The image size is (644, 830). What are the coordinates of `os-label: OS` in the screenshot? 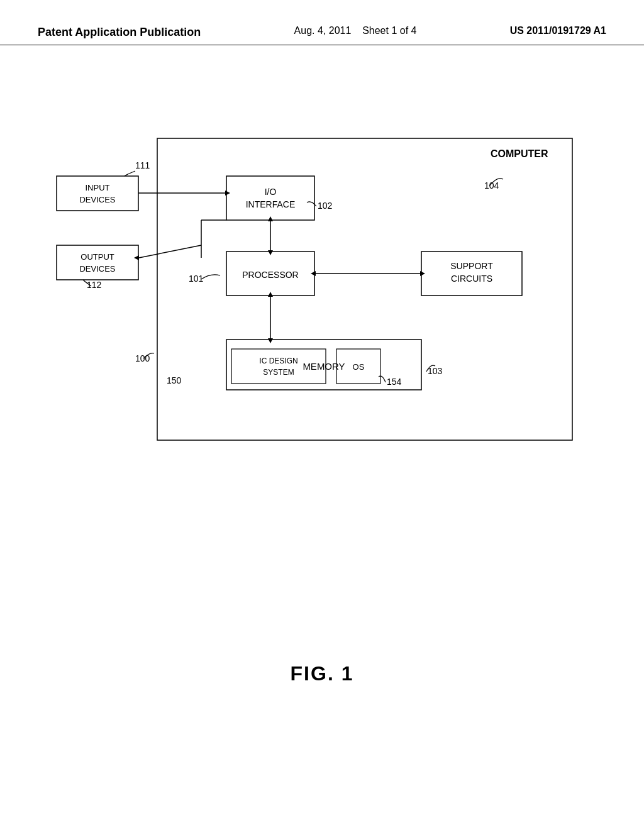 It's located at (358, 367).